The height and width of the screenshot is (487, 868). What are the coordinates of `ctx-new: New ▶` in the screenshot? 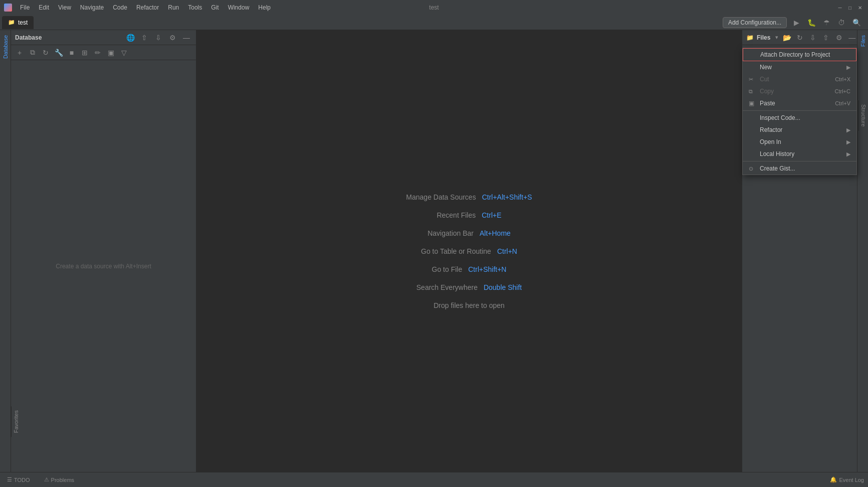 It's located at (800, 67).